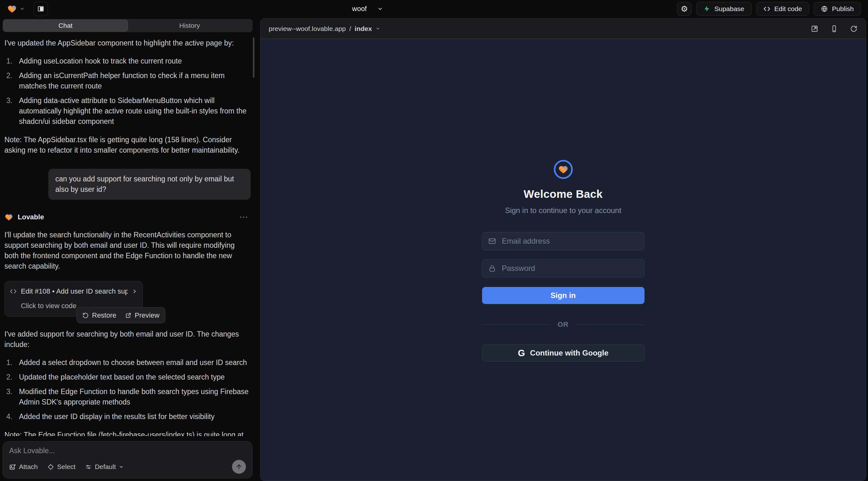 This screenshot has height=481, width=868. Describe the element at coordinates (563, 261) in the screenshot. I see `signin-card: Welcome Back Sign in to continue to your…` at that location.